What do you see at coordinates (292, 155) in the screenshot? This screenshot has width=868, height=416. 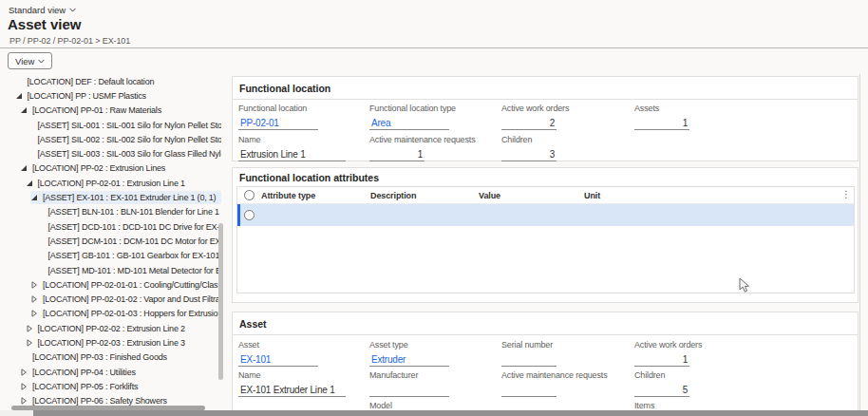 I see `field-value-name: Extrusion Line 1` at bounding box center [292, 155].